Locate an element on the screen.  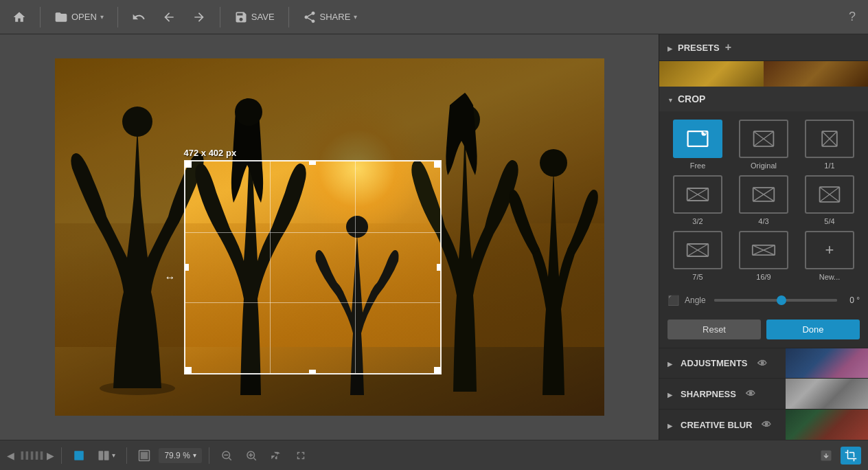
reset-button: Reset is located at coordinates (714, 330).